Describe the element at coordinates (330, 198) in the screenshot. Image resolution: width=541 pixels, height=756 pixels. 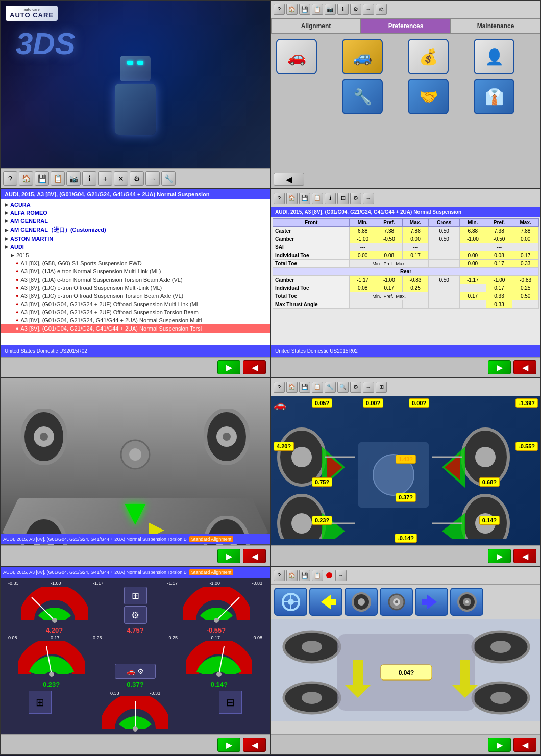
I see `specs-info: ℹ` at that location.